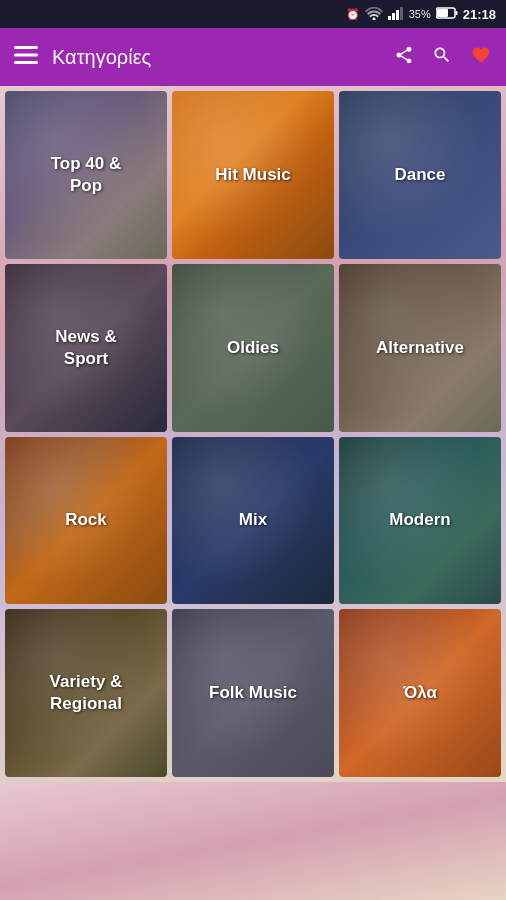 The height and width of the screenshot is (900, 506). Describe the element at coordinates (374, 14) in the screenshot. I see `wifi-icon` at that location.